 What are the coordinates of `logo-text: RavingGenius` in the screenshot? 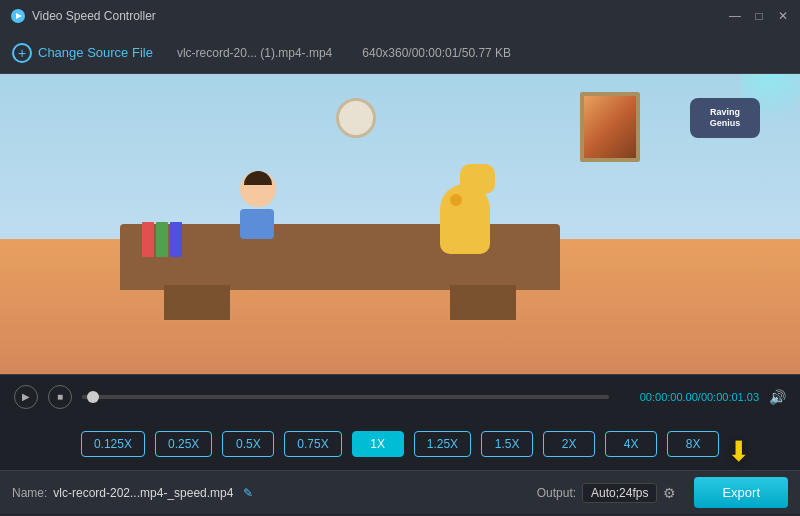 It's located at (726, 118).